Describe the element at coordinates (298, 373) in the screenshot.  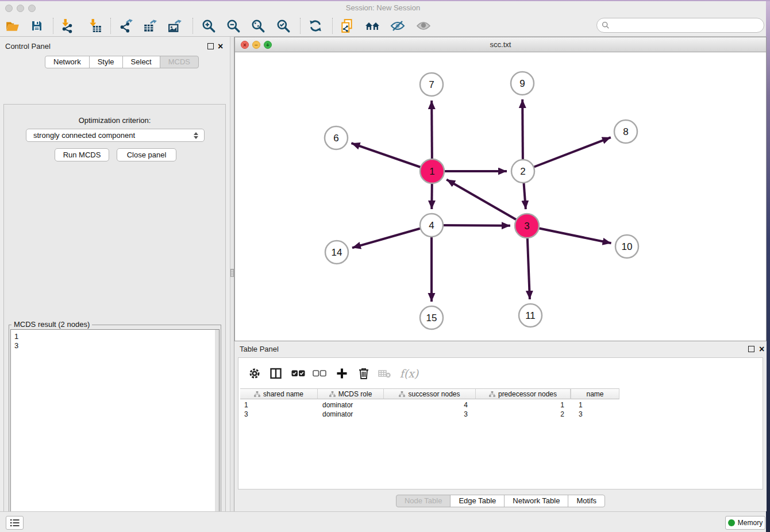
I see `checked-boxes-icon` at that location.